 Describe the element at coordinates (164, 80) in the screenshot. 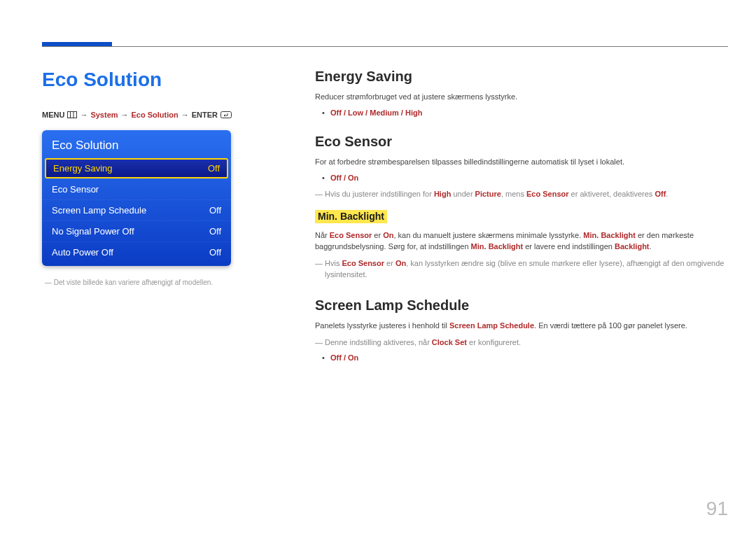

I see `page-title: Eco Solution` at that location.